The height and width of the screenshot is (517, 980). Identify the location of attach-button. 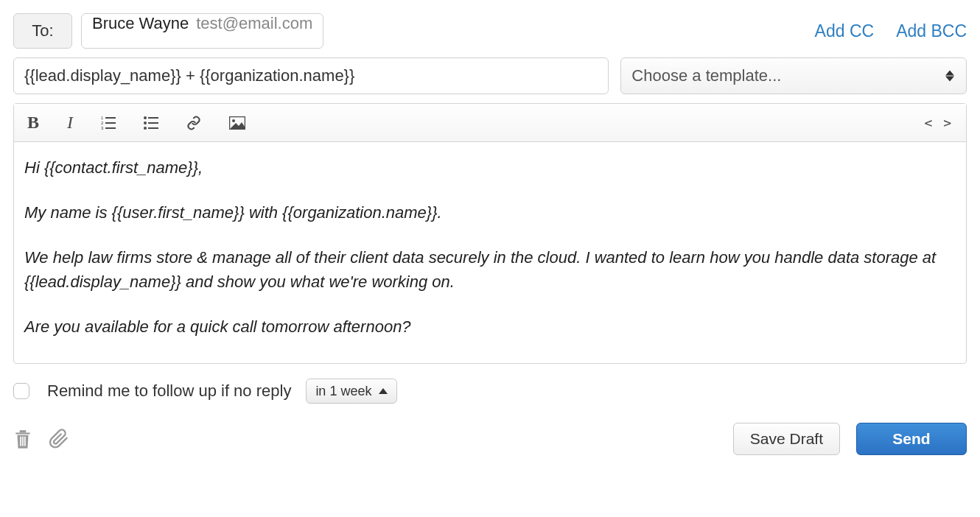
(59, 439).